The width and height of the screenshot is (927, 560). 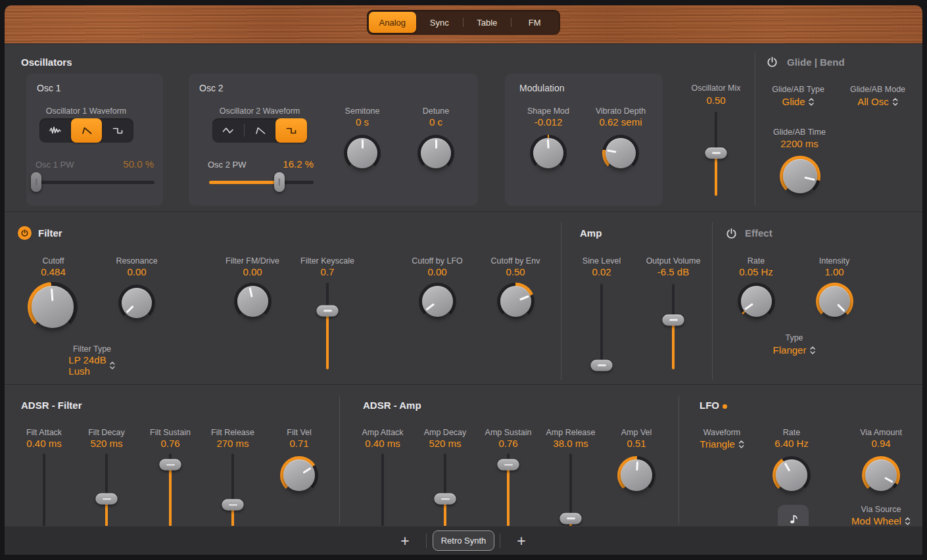 I want to click on lfo-rate-value: 6.40 Hz, so click(x=792, y=443).